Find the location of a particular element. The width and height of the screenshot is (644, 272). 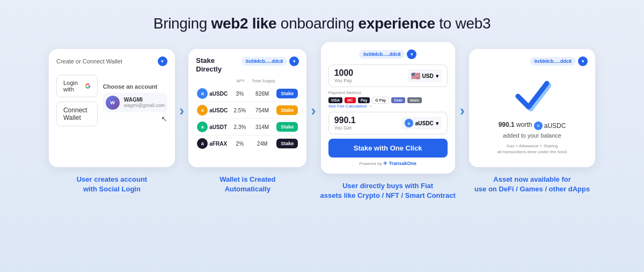

stake-btn-3: Stake is located at coordinates (287, 127).